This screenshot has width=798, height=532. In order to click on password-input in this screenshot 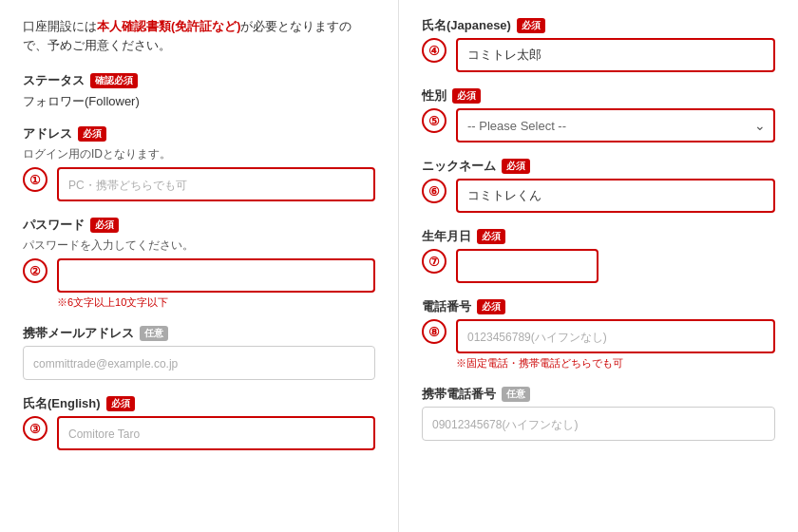, I will do `click(217, 276)`.